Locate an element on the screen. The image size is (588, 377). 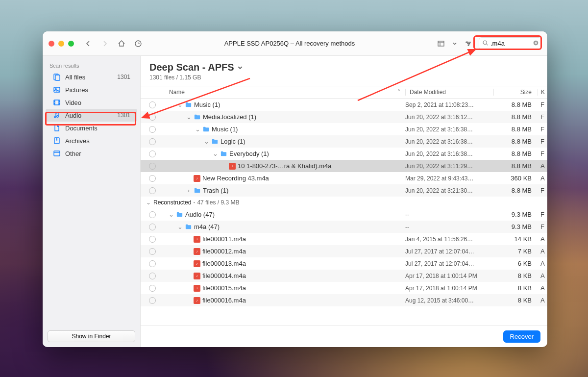
file-name: 10 1-800-273-…ra & Khalid).m4a is located at coordinates (285, 166).